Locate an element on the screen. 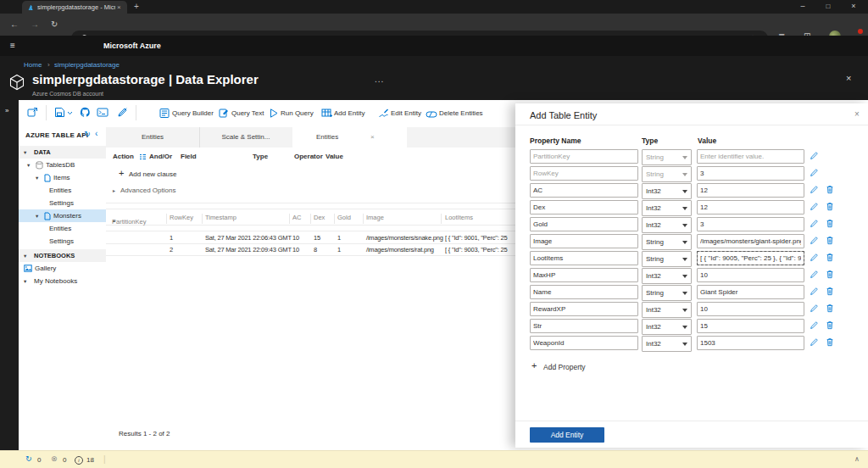 Image resolution: width=868 pixels, height=468 pixels. delete-entities-label: Delete Entities is located at coordinates (461, 114).